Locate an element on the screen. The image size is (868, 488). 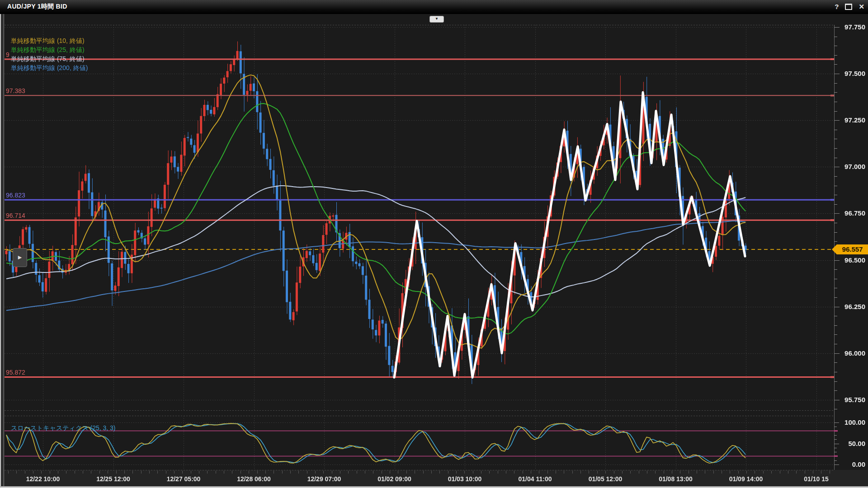
chevron-down-icon: ▼ is located at coordinates (437, 19).